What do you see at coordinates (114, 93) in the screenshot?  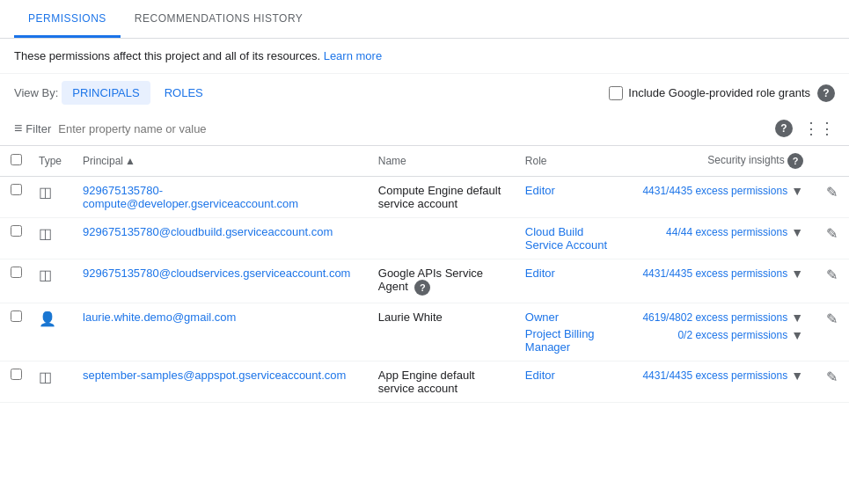 I see `view-by-left: View By: PRINCIPALS ROLES` at bounding box center [114, 93].